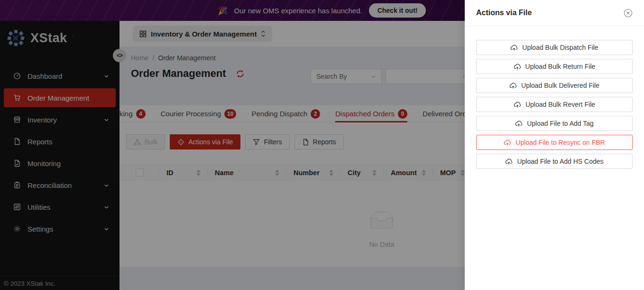 The height and width of the screenshot is (290, 644). Describe the element at coordinates (554, 85) in the screenshot. I see `upload-bulk-delivered-file-button: Upload Bulk Delivered File` at that location.